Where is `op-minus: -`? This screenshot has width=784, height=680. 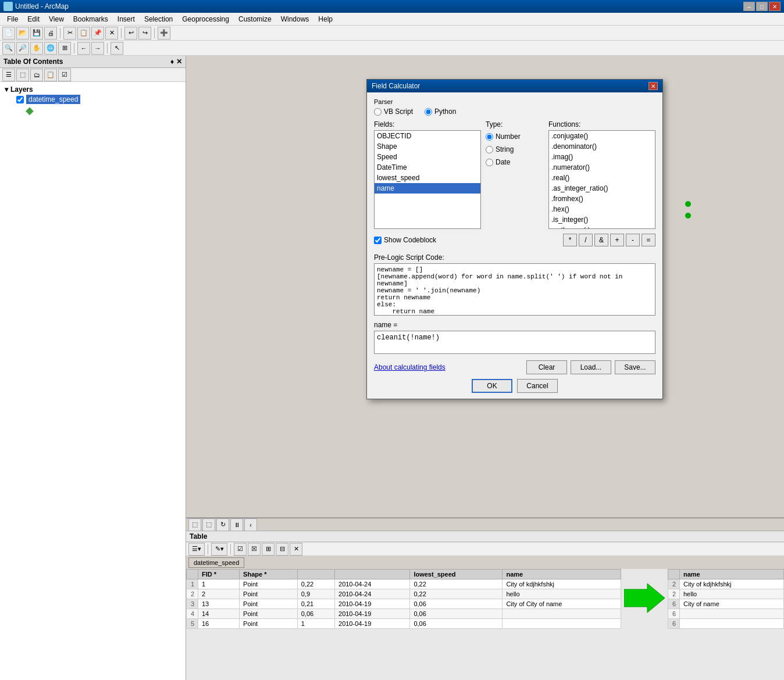
op-minus: - is located at coordinates (633, 240).